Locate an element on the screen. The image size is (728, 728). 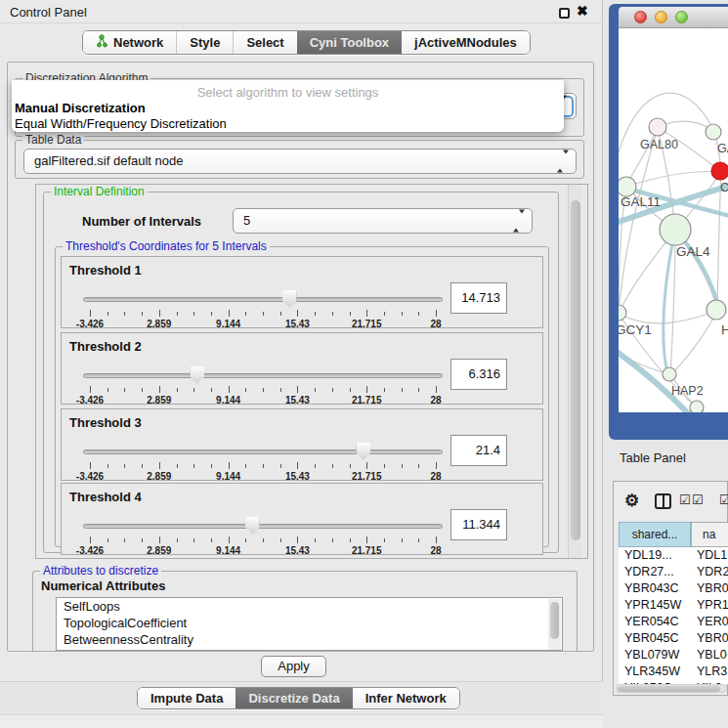
threshold-2-value-field: 6.316 is located at coordinates (479, 374).